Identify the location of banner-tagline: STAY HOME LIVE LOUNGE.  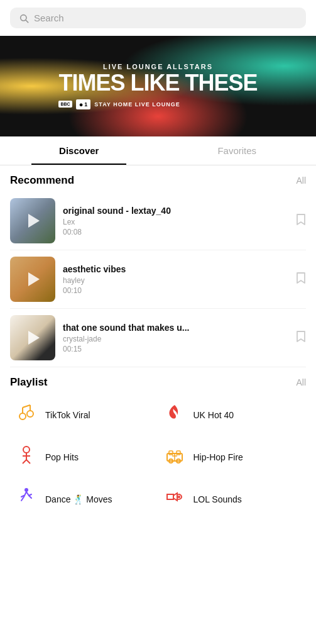
(137, 104).